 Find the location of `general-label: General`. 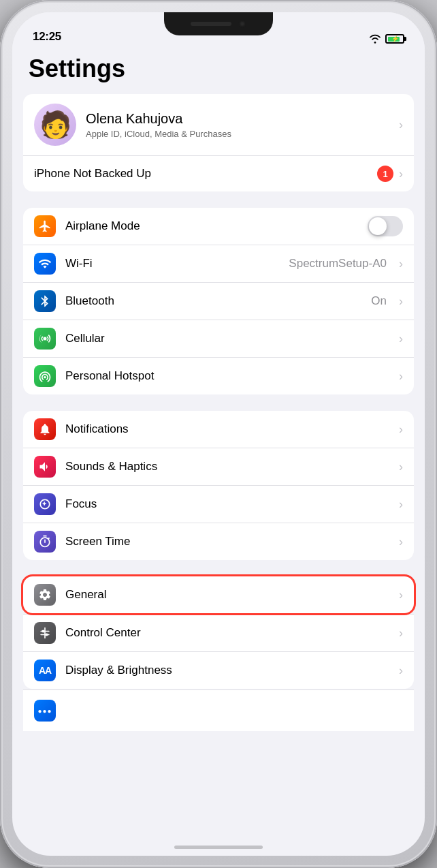

general-label: General is located at coordinates (227, 595).